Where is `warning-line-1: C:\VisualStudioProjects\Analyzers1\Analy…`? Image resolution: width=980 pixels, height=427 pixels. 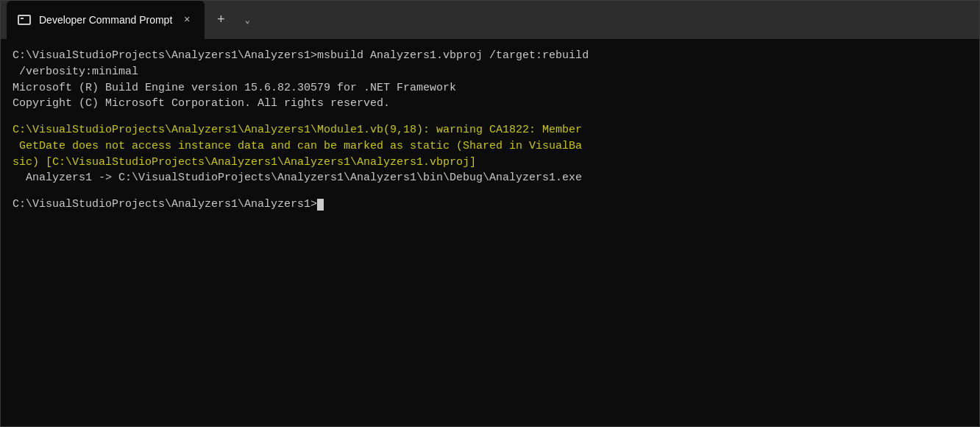
warning-line-1: C:\VisualStudioProjects\Analyzers1\Analy… is located at coordinates (490, 130).